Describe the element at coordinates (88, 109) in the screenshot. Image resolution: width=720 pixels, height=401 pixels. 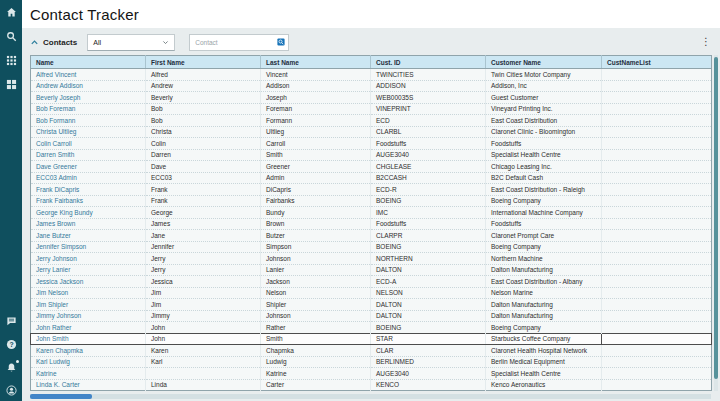
I see `cell-name: Bob Foreman` at that location.